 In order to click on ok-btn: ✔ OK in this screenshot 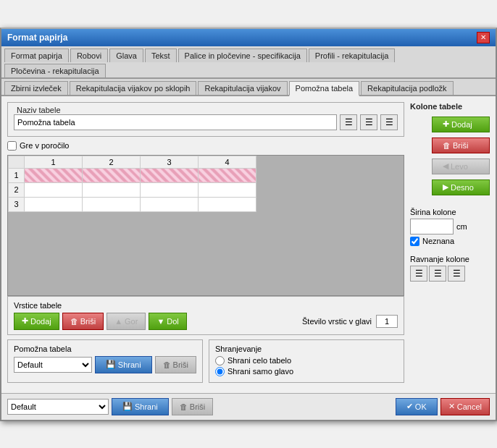, I will do `click(417, 407)`.